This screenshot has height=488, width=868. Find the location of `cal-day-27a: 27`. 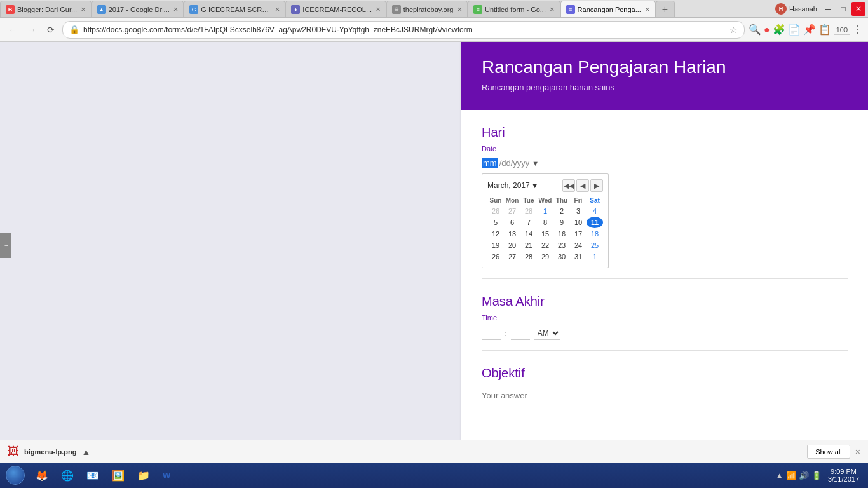

cal-day-27a: 27 is located at coordinates (512, 211).